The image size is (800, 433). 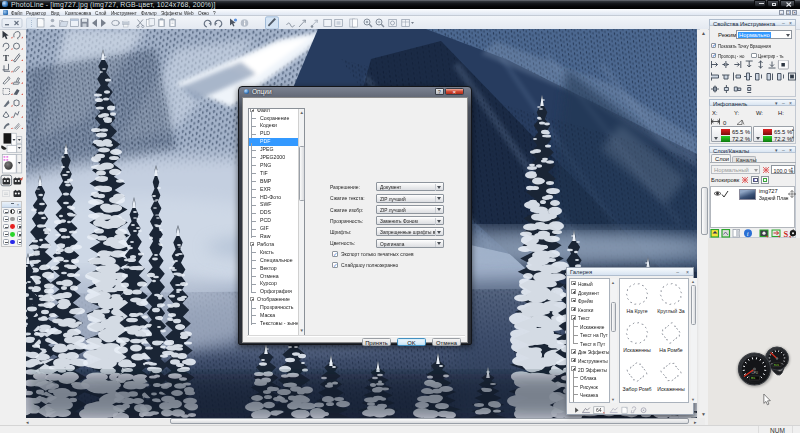 What do you see at coordinates (6, 58) in the screenshot?
I see `svg-text: T` at bounding box center [6, 58].